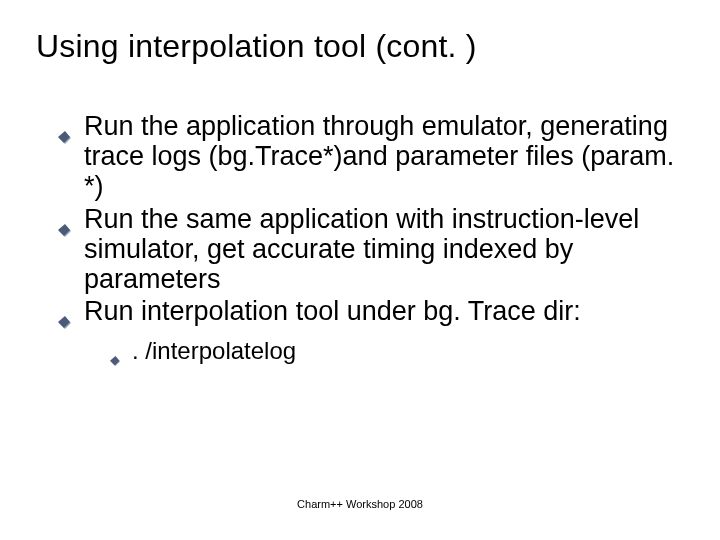  I want to click on list-item: Run the same application with instructio…, so click(371, 250).